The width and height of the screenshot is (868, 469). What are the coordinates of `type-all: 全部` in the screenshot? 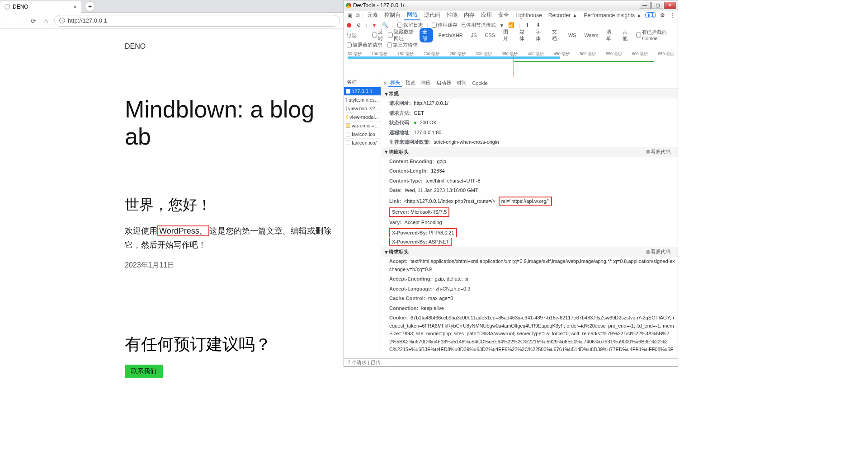 It's located at (426, 35).